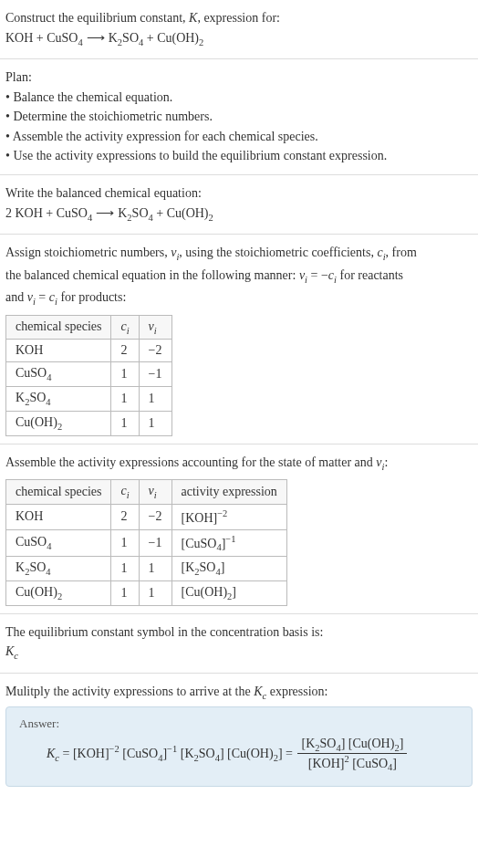 The width and height of the screenshot is (478, 868). Describe the element at coordinates (239, 29) in the screenshot. I see `prompt-section: Construct the equilibrium constant, K, e…` at that location.